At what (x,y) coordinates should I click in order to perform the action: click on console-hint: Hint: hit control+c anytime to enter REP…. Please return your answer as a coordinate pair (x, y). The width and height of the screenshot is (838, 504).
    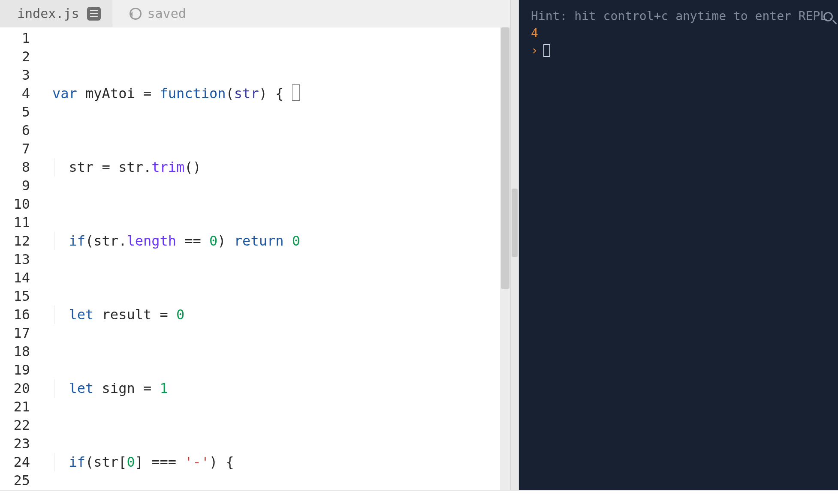
    Looking at the image, I should click on (683, 16).